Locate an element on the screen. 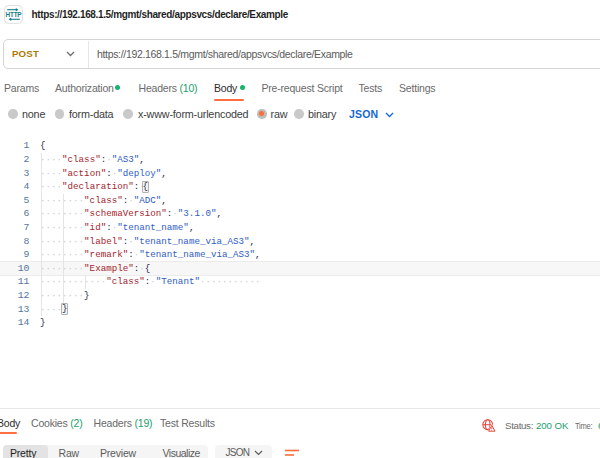 The width and height of the screenshot is (600, 458). svg-text: HTTP is located at coordinates (14, 14).